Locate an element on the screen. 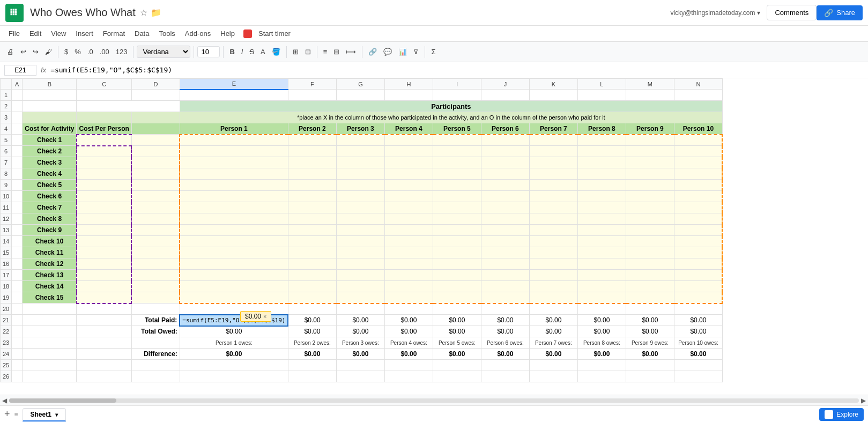  cell-E11 is located at coordinates (234, 208).